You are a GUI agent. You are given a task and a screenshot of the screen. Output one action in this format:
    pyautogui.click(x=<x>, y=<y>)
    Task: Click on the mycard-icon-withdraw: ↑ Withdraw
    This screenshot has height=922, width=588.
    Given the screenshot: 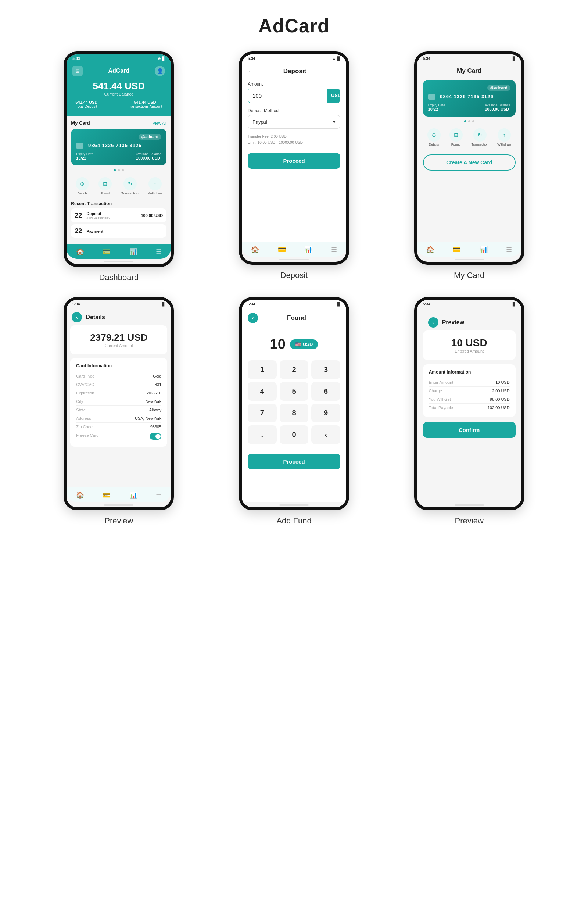 What is the action you would take?
    pyautogui.click(x=504, y=137)
    